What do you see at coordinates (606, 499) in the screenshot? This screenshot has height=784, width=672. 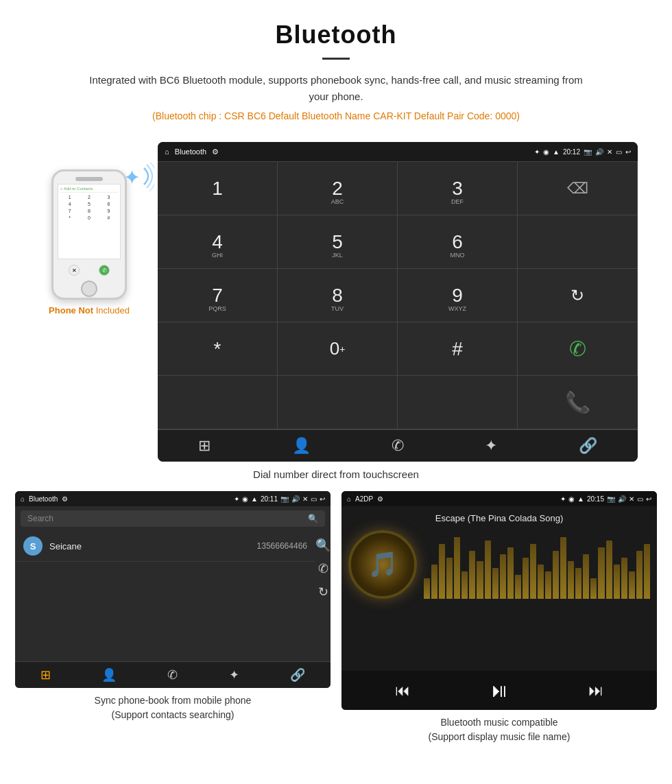 I see `music-status-right: ✦ ◉ ▲ 20:15 📷 🔊 ✕ ▭ ↩` at bounding box center [606, 499].